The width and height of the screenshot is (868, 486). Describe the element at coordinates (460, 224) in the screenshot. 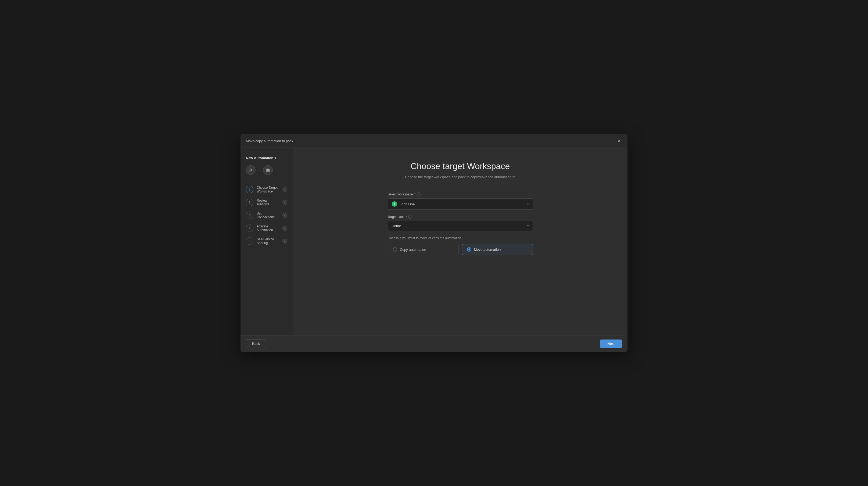

I see `form-container: Select workspace * i J John Doe ▾` at that location.